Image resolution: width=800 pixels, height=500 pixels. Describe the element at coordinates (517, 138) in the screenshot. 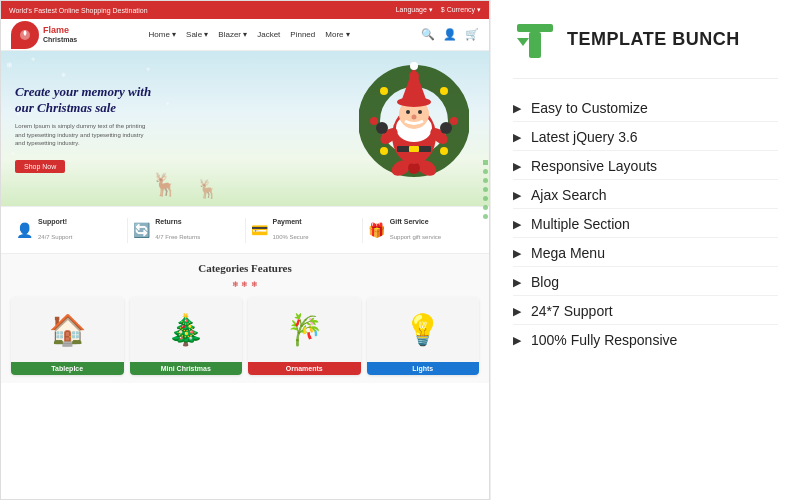

I see `arrow-icon-2: ▶` at that location.